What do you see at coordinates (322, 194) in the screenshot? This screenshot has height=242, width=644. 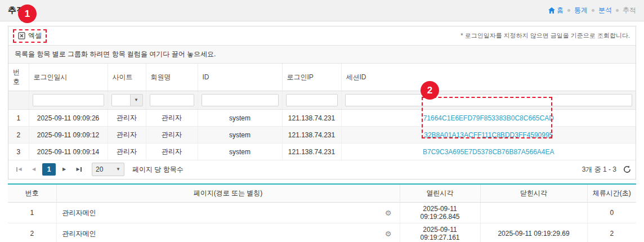 I see `visits-table-header-row: 번호 페이지(경로 또는 별칭) 열린시각 닫힌시각 체류시간(초)` at bounding box center [322, 194].